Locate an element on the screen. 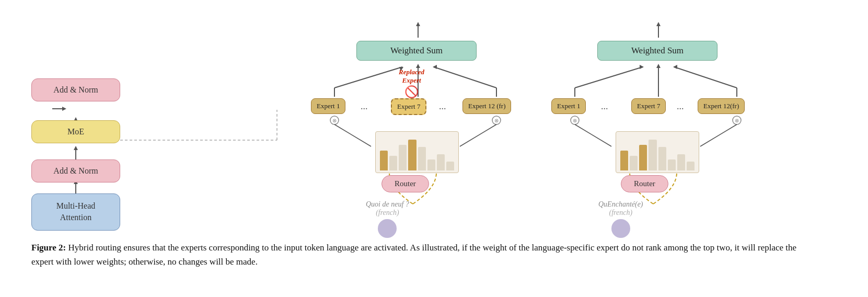 The width and height of the screenshot is (868, 297). right-token-lang: (french) is located at coordinates (621, 213).